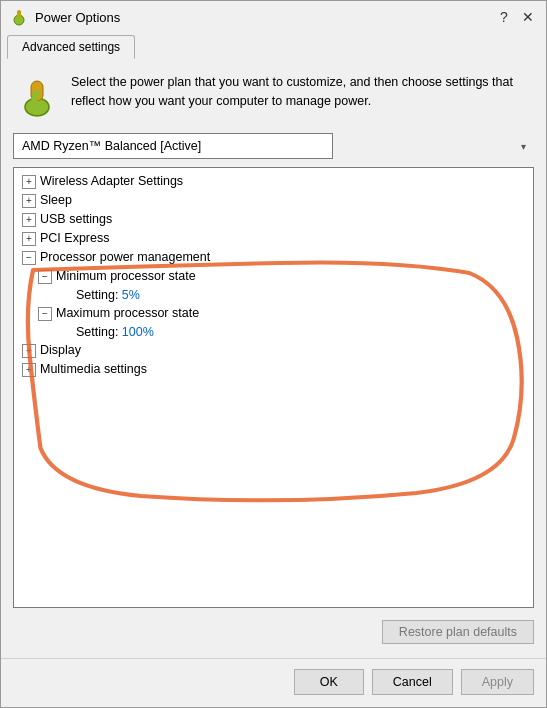  What do you see at coordinates (76, 219) in the screenshot?
I see `tree-label-usb: USB settings` at bounding box center [76, 219].